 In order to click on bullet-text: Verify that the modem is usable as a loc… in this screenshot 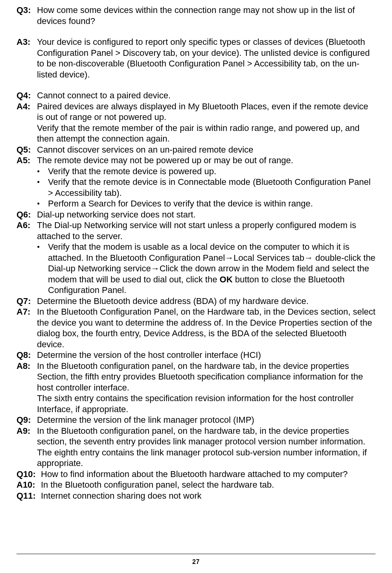, I will do `click(212, 269)`.